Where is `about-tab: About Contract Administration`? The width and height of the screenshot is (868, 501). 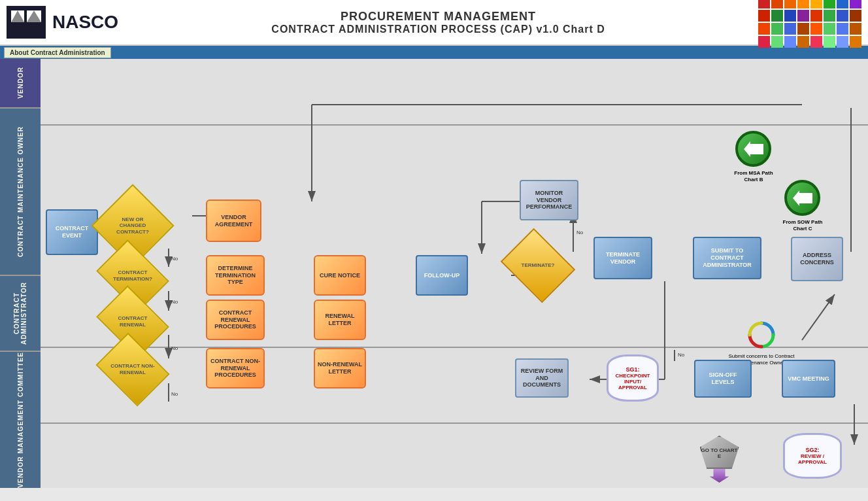
about-tab: About Contract Administration is located at coordinates (58, 52).